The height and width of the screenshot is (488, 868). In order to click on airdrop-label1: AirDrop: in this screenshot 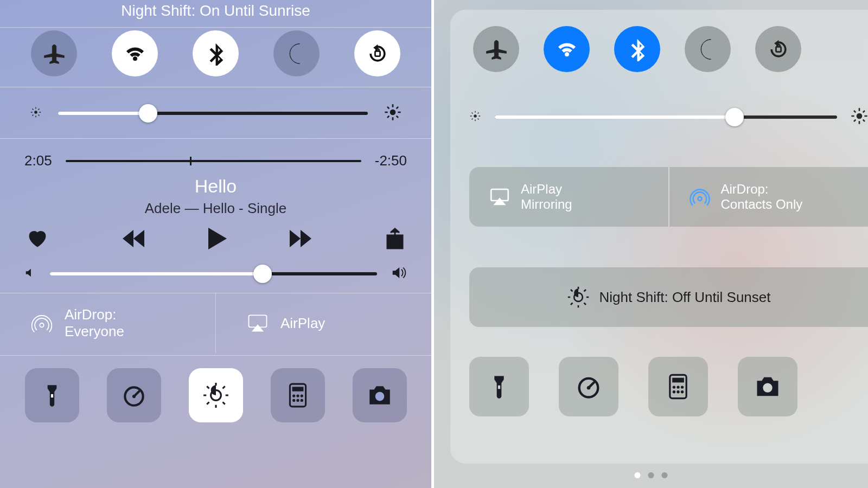, I will do `click(762, 189)`.